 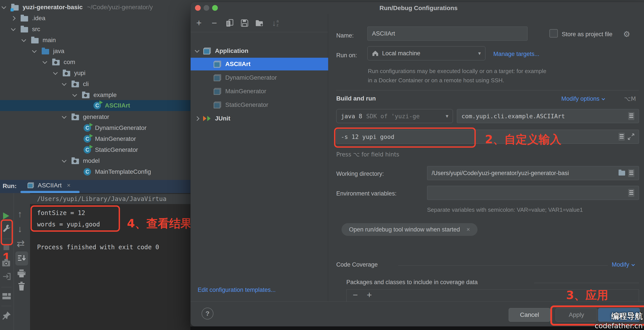 What do you see at coordinates (22, 258) in the screenshot?
I see `scroll-to-end-button` at bounding box center [22, 258].